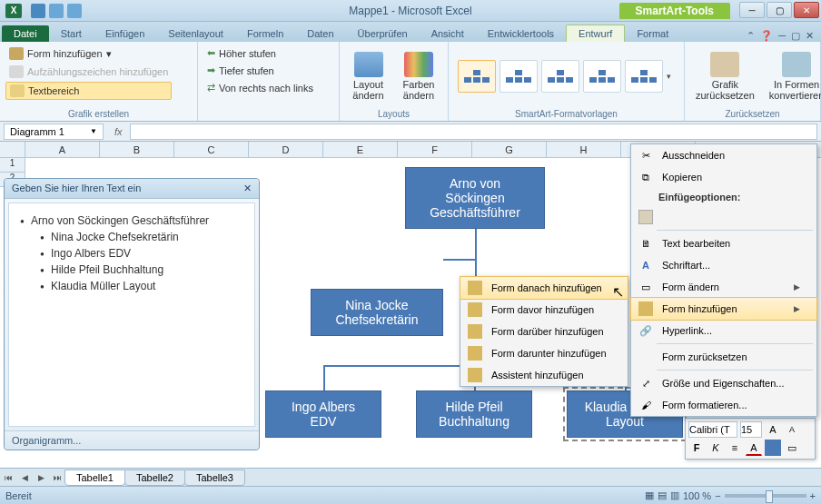 The image size is (821, 504). Describe the element at coordinates (779, 10) in the screenshot. I see `maximize-button: ▢` at that location.